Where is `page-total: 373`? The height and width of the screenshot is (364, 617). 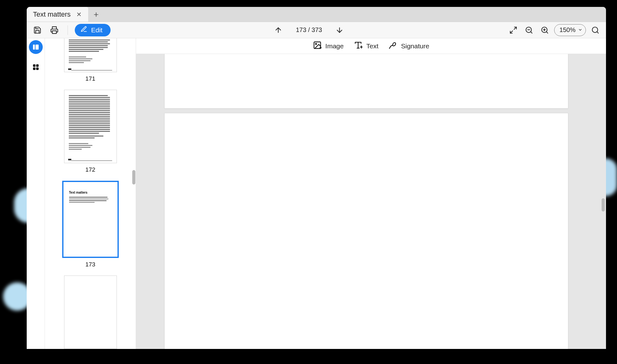
page-total: 373 is located at coordinates (317, 30).